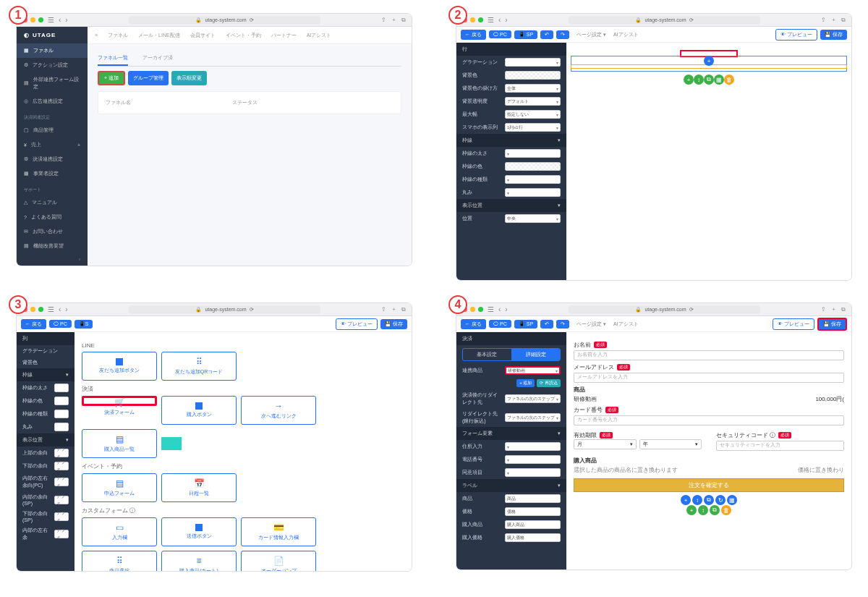 The width and height of the screenshot is (868, 597). What do you see at coordinates (18, 15) in the screenshot?
I see `step-badge-1: 1` at bounding box center [18, 15].